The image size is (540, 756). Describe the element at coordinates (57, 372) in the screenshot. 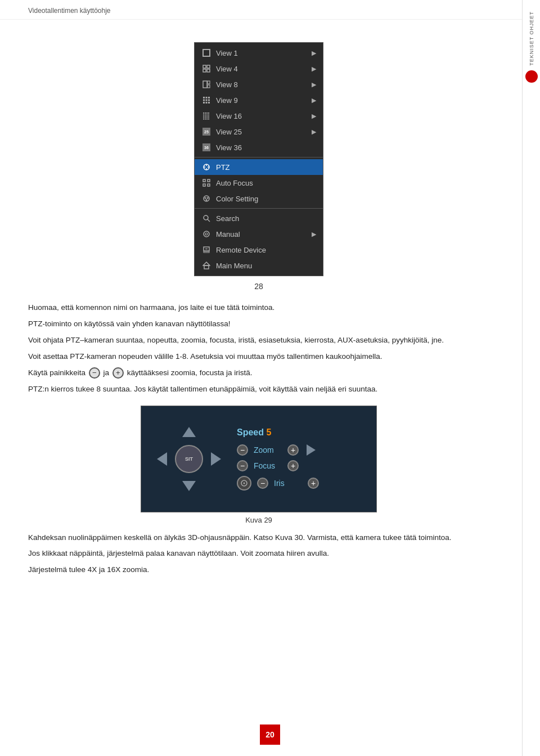

I see `paragraph-5-pre: Käytä painikkeita` at that location.